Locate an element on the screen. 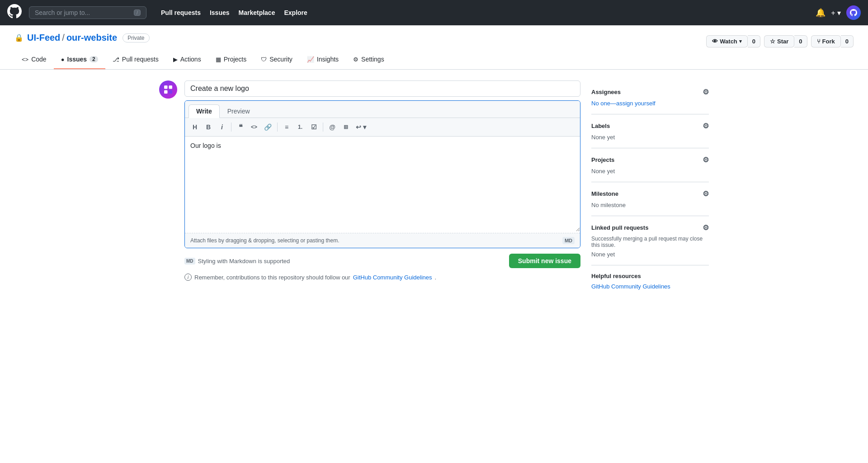 Image resolution: width=868 pixels, height=463 pixels. preview-tab: Preview is located at coordinates (239, 111).